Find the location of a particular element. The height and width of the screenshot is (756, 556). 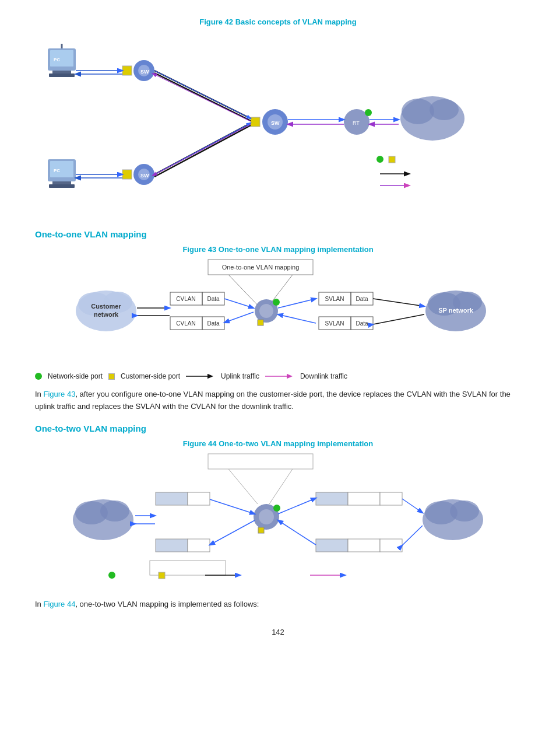

section1-header: One-to-one VLAN mapping is located at coordinates (278, 235).